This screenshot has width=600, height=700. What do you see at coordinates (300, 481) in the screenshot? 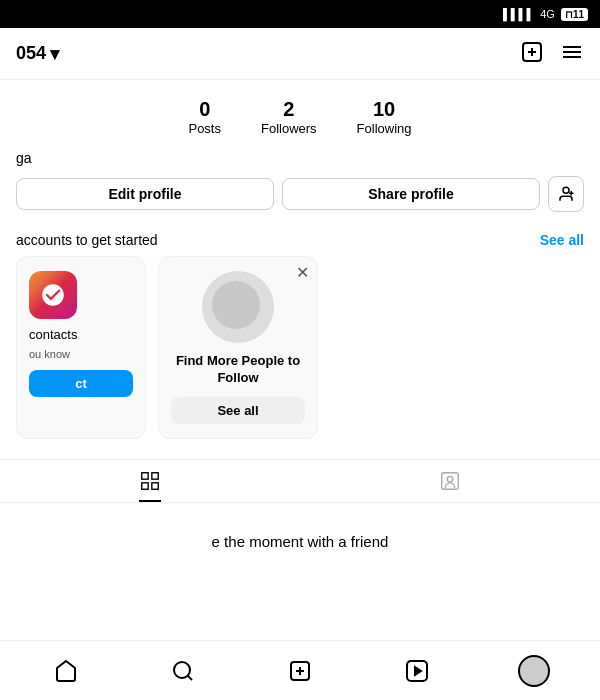
I see `profile-tabs` at bounding box center [300, 481].